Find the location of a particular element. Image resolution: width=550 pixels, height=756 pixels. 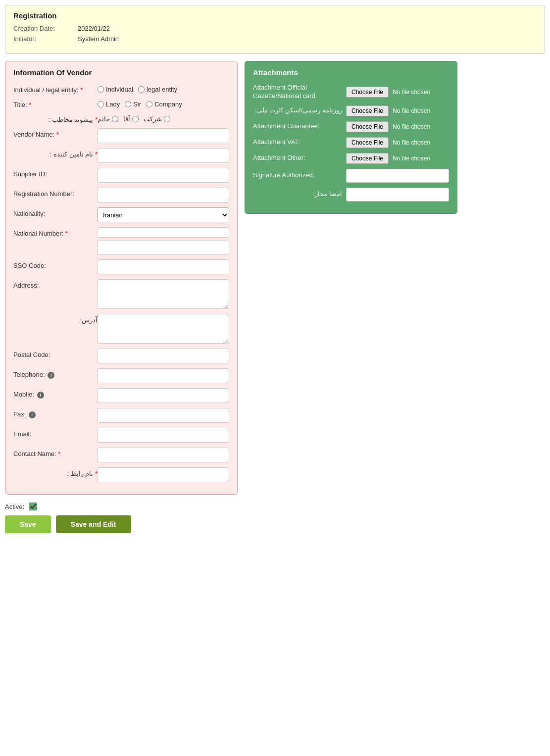

active-row: Active: is located at coordinates (275, 506).